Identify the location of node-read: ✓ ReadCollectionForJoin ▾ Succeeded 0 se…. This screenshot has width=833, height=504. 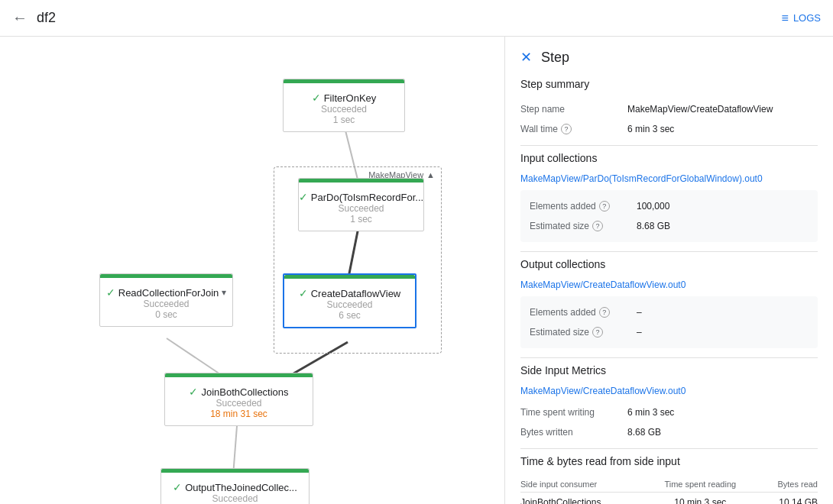
(167, 300).